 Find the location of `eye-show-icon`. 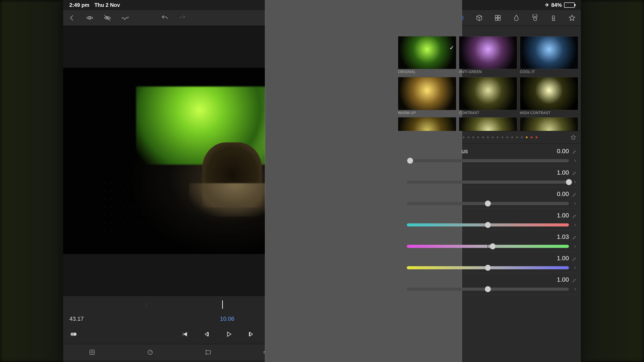

eye-show-icon is located at coordinates (90, 18).